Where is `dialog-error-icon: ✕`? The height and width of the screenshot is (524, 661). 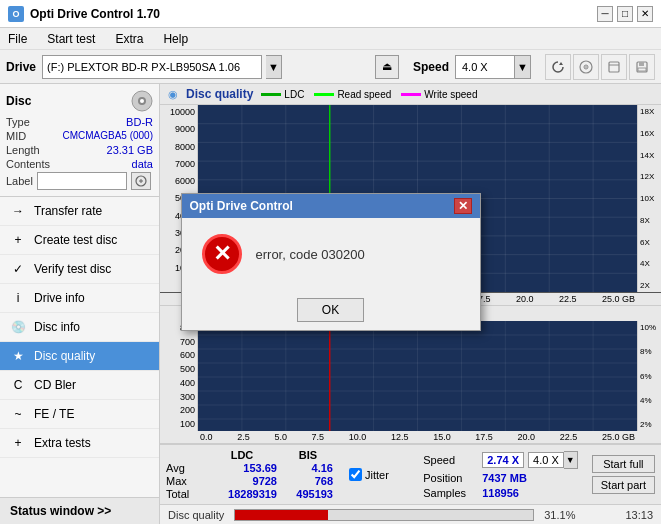
dialog-error-icon: ✕ is located at coordinates (222, 254).